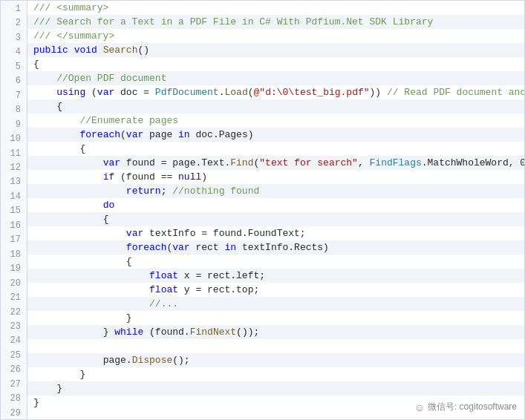 Image resolution: width=525 pixels, height=420 pixels. What do you see at coordinates (242, 163) in the screenshot?
I see `token-method: Find` at bounding box center [242, 163].